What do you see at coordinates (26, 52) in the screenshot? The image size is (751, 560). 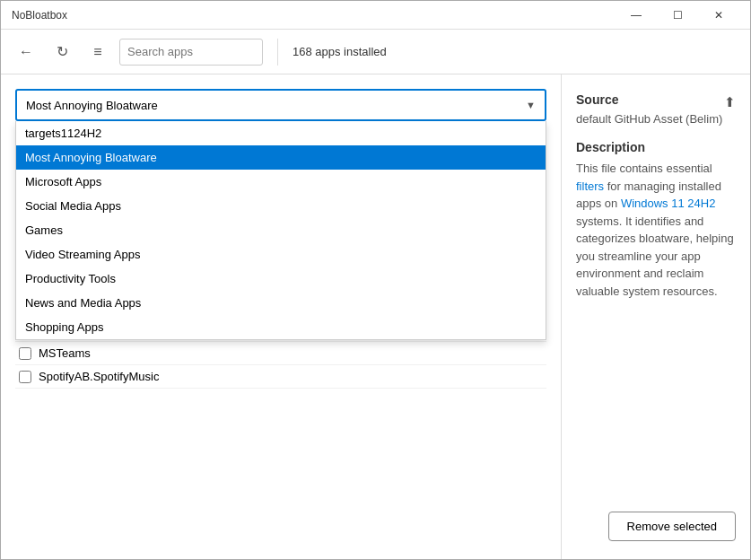 I see `back-button: ←` at bounding box center [26, 52].